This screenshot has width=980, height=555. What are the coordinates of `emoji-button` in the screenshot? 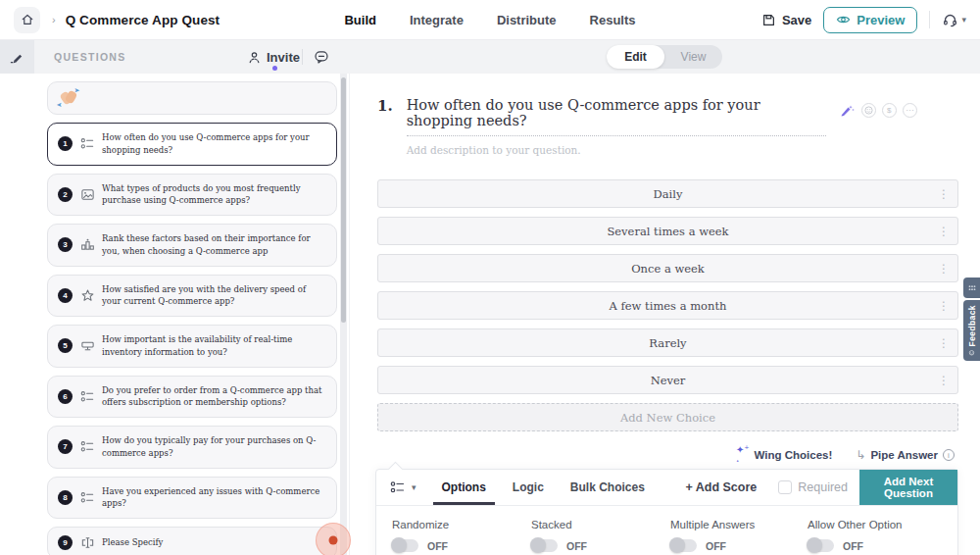 It's located at (868, 110).